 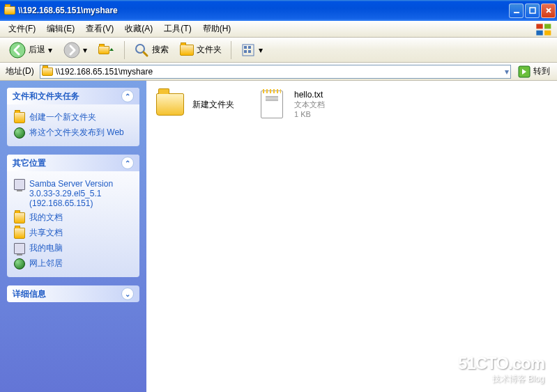 I want to click on other-samba-server: Samba Server Version 3.0.33-3.29.el5_5.1…, so click(x=73, y=194).